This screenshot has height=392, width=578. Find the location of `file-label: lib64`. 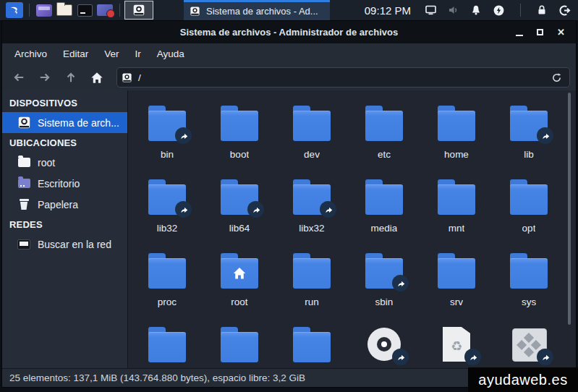

file-label: lib64 is located at coordinates (240, 229).